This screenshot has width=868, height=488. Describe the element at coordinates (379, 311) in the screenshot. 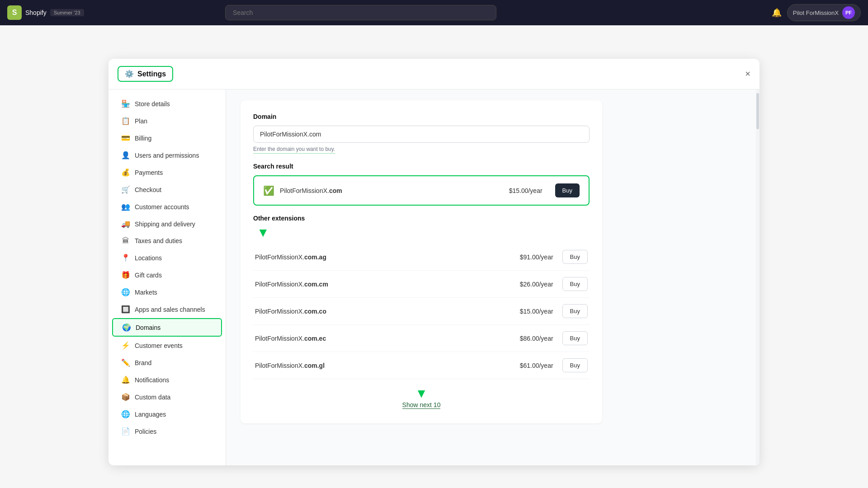

I see `ext-domain-name: PilotForMissionX.com.co` at that location.